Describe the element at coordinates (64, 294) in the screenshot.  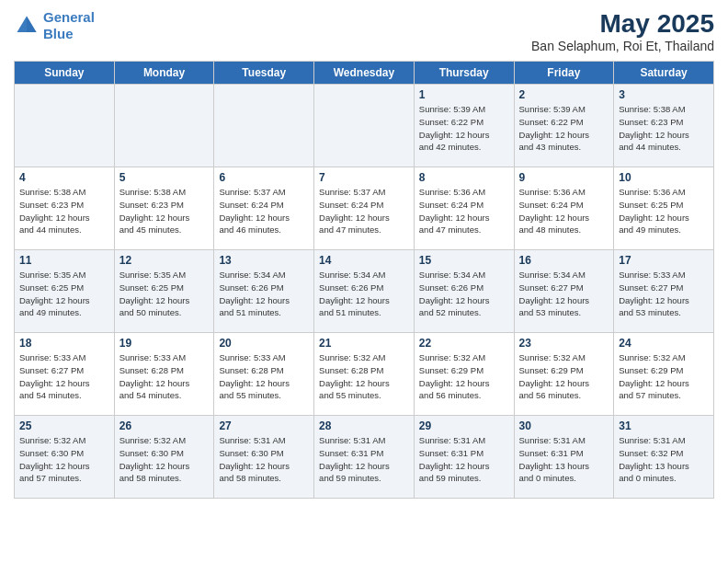
I see `day-detail: Sunrise: 5:35 AMSunset: 6:25 PMDaylight:…` at that location.